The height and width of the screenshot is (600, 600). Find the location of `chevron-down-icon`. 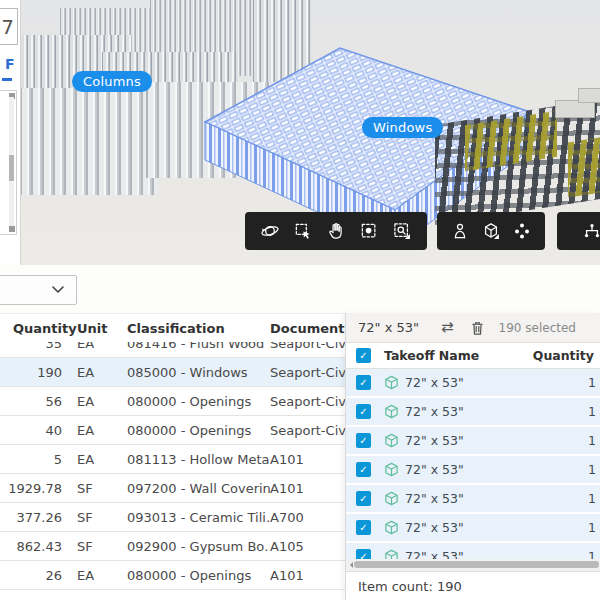

chevron-down-icon is located at coordinates (58, 290).